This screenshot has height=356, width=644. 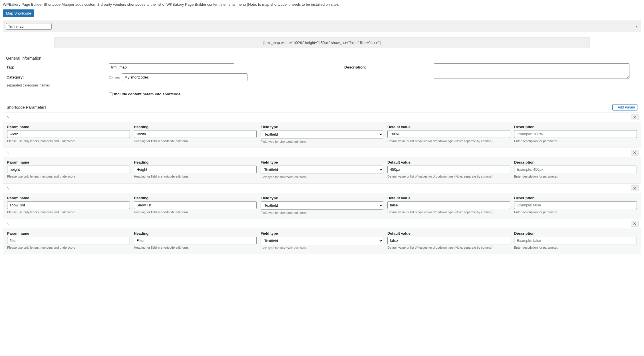 I want to click on category-hint: separated categories names, so click(x=165, y=85).